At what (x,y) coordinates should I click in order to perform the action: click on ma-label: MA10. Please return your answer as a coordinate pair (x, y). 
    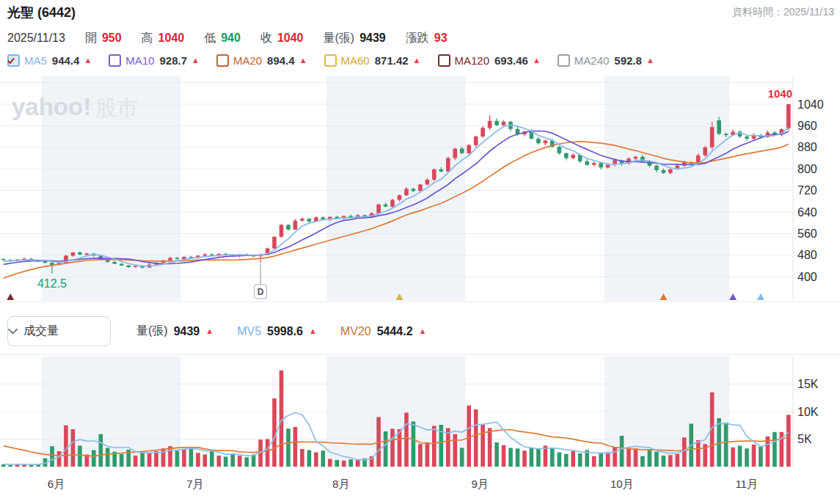
    Looking at the image, I should click on (139, 60).